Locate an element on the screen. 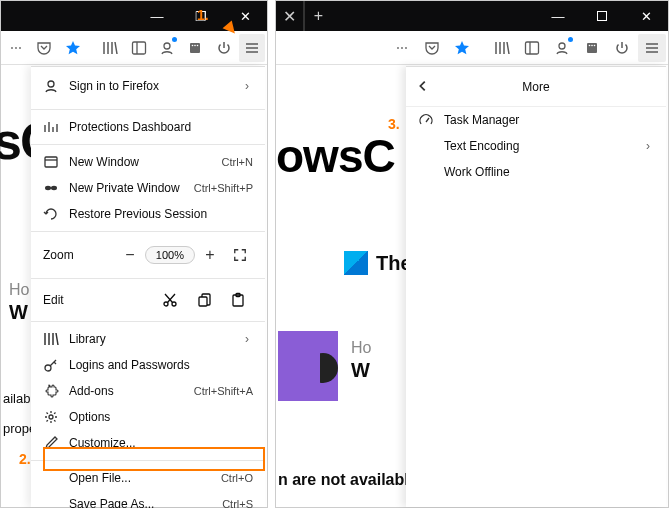 This screenshot has width=670, height=508. puzzle-icon is located at coordinates (51, 391).